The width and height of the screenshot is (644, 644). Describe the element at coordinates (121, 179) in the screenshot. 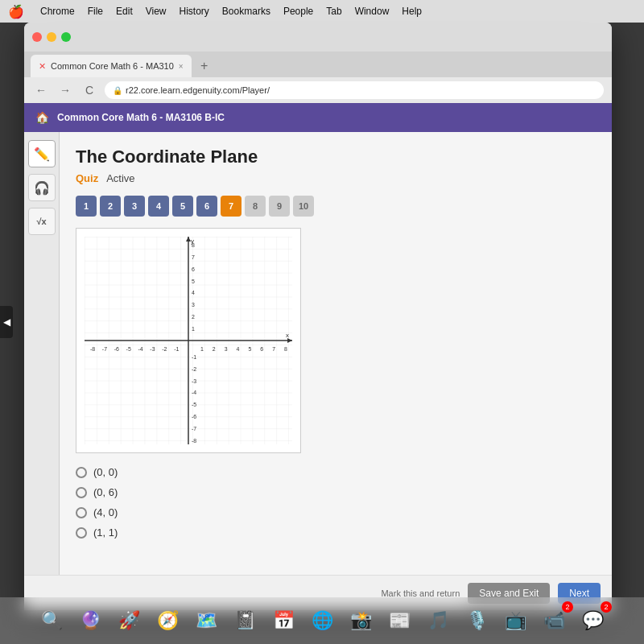

I see `active-label: Active` at that location.